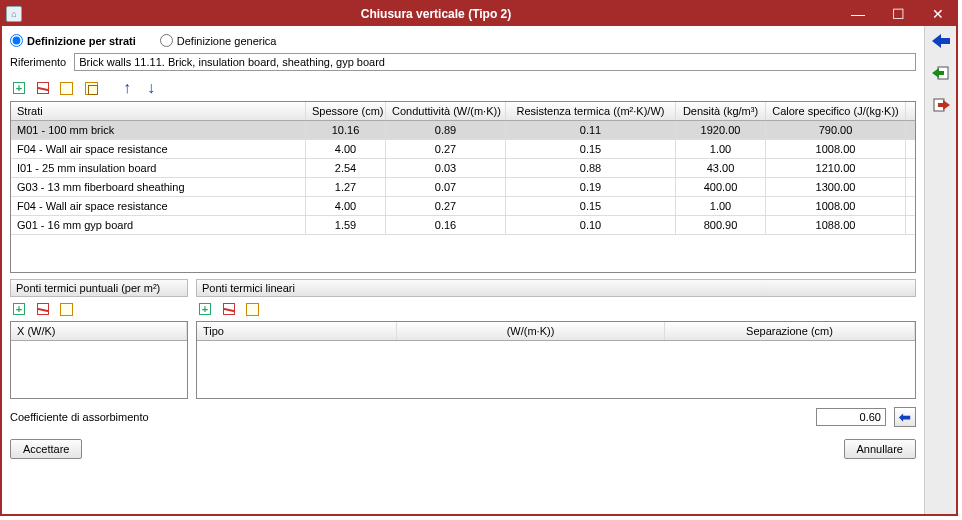 This screenshot has height=520, width=962. What do you see at coordinates (721, 187) in the screenshot?
I see `cell: 400.00` at bounding box center [721, 187].